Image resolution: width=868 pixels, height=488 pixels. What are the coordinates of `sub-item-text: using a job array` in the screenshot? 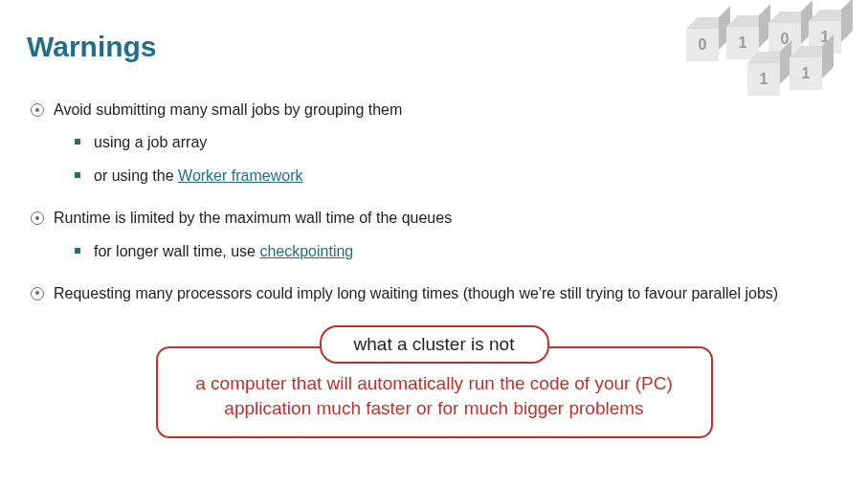 It's located at (150, 142).